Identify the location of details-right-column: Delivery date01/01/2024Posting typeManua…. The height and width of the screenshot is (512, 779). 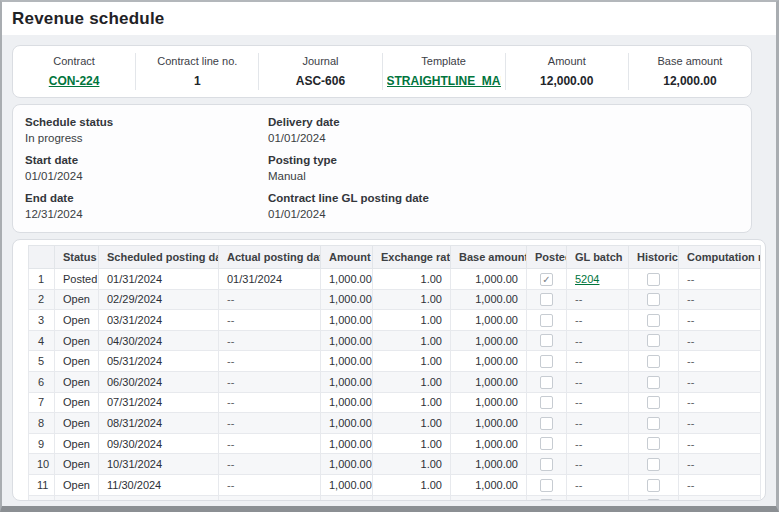
(504, 173).